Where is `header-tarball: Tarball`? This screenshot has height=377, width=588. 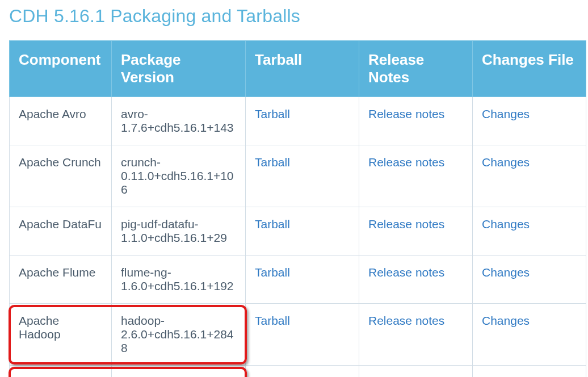
header-tarball: Tarball is located at coordinates (303, 69).